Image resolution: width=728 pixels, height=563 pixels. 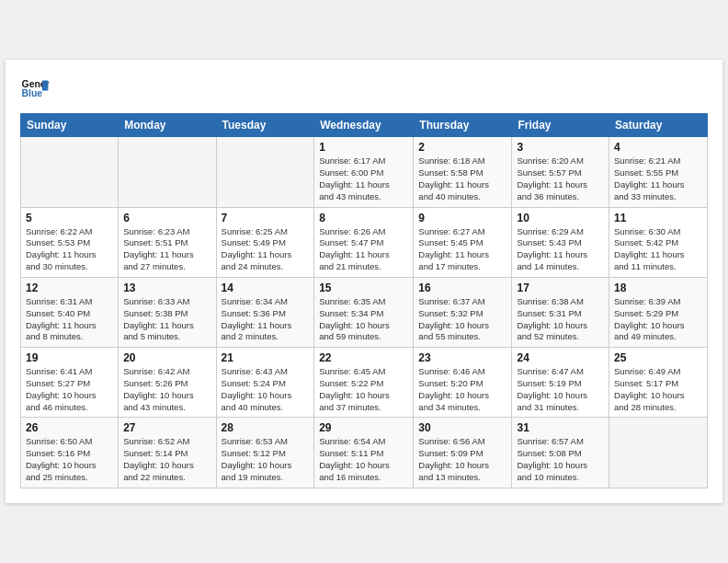 What do you see at coordinates (658, 250) in the screenshot?
I see `day-info: Sunrise: 6:30 AM Sunset: 5:42 PM Dayligh…` at bounding box center [658, 250].